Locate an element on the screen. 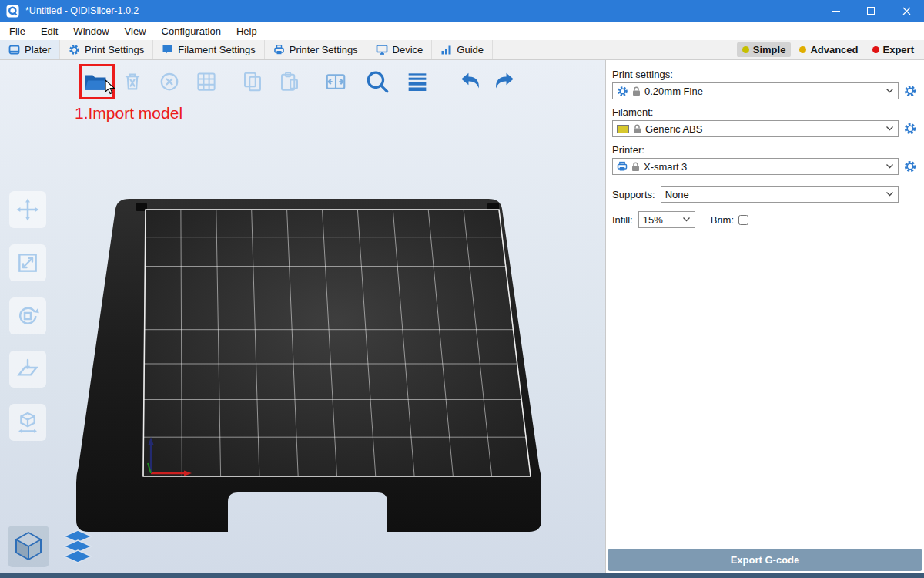 Image resolution: width=924 pixels, height=578 pixels. infill-value: 15% is located at coordinates (653, 220).